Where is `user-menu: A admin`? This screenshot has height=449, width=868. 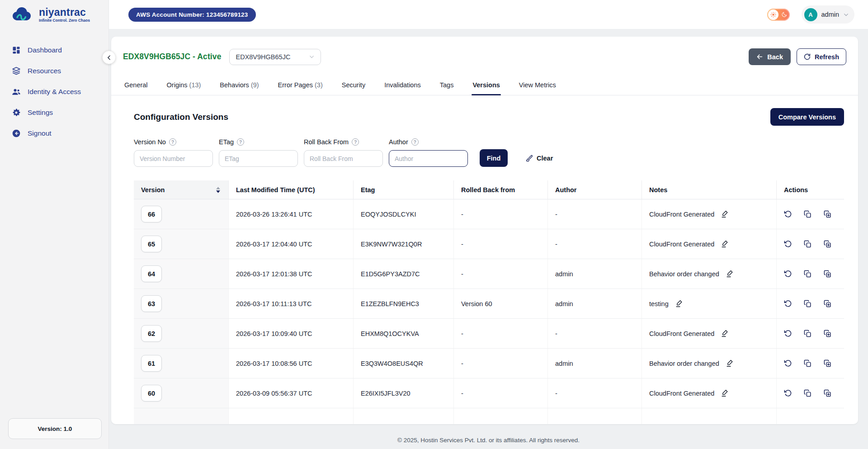
user-menu: A admin is located at coordinates (828, 14).